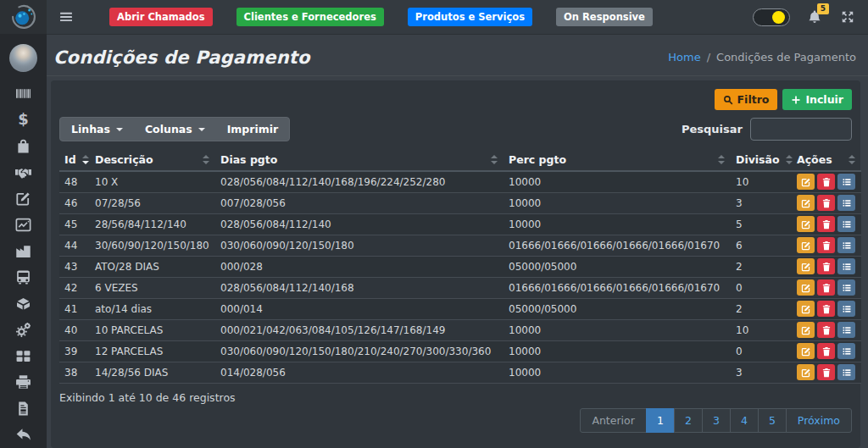 The image size is (868, 448). Describe the element at coordinates (24, 120) in the screenshot. I see `sidebar-item-dollar: $` at that location.